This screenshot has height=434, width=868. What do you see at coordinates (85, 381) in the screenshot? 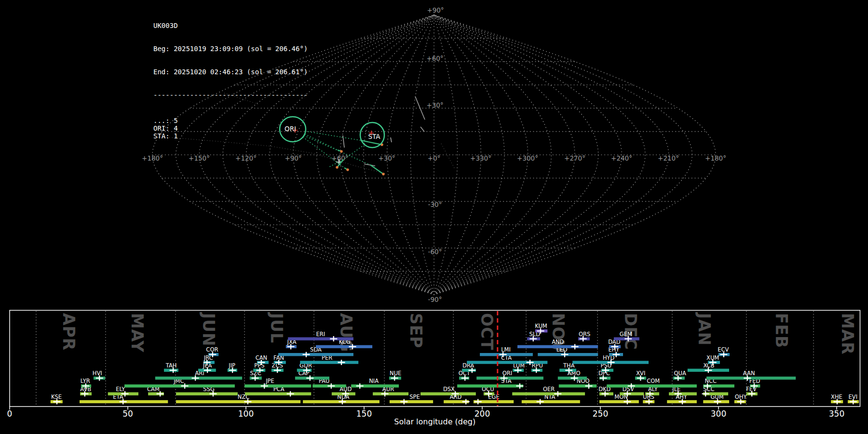
I see `shower-label-LYR: LYR` at bounding box center [85, 381].